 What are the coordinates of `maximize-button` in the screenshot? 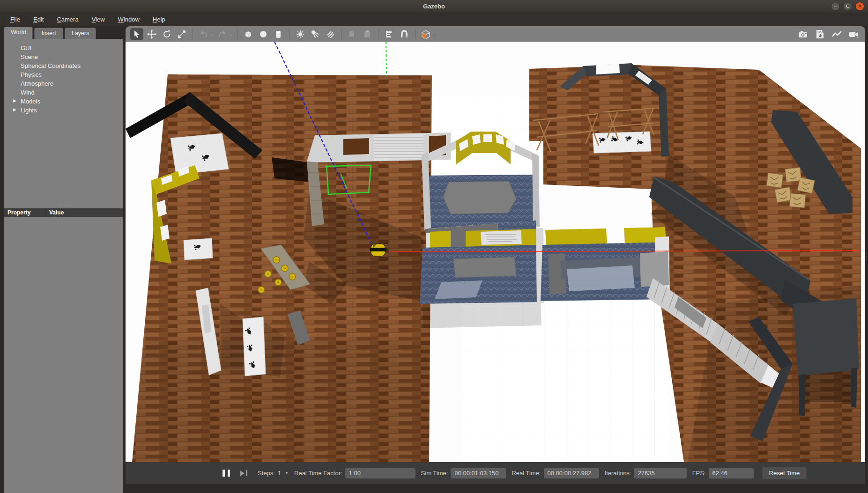 It's located at (848, 7).